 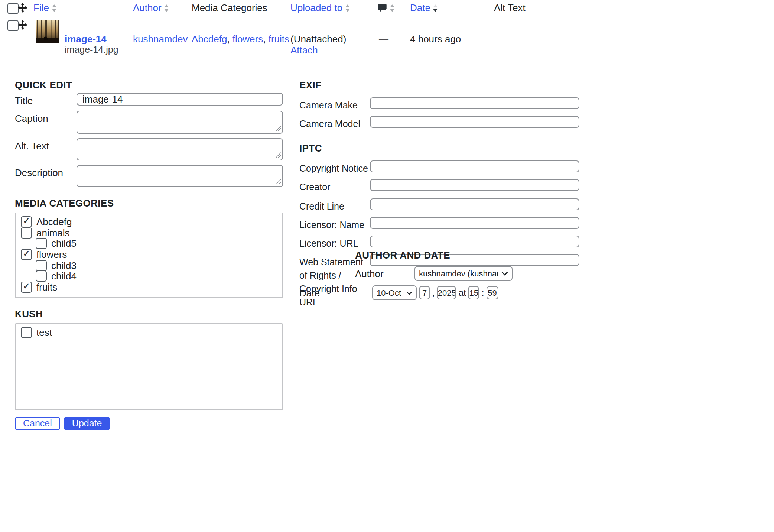 I want to click on camera-make-input, so click(x=475, y=103).